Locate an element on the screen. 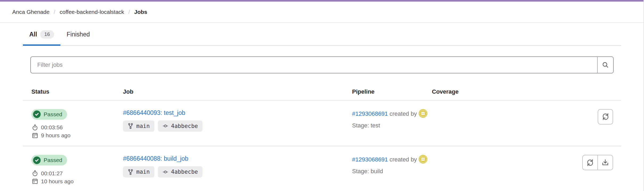  job-duration-value: 00:03:56 is located at coordinates (52, 127).